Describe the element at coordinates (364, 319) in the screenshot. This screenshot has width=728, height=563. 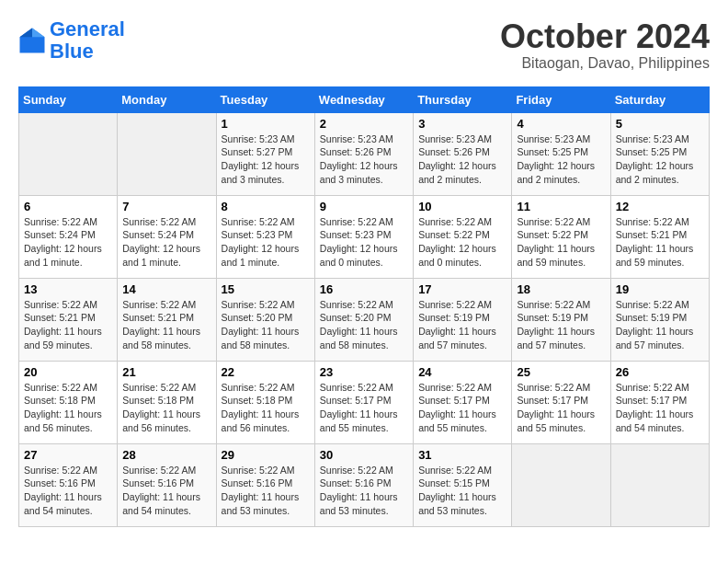
I see `calendar-week-row: 13Sunrise: 5:22 AM Sunset: 5:21 PM Dayli…` at that location.